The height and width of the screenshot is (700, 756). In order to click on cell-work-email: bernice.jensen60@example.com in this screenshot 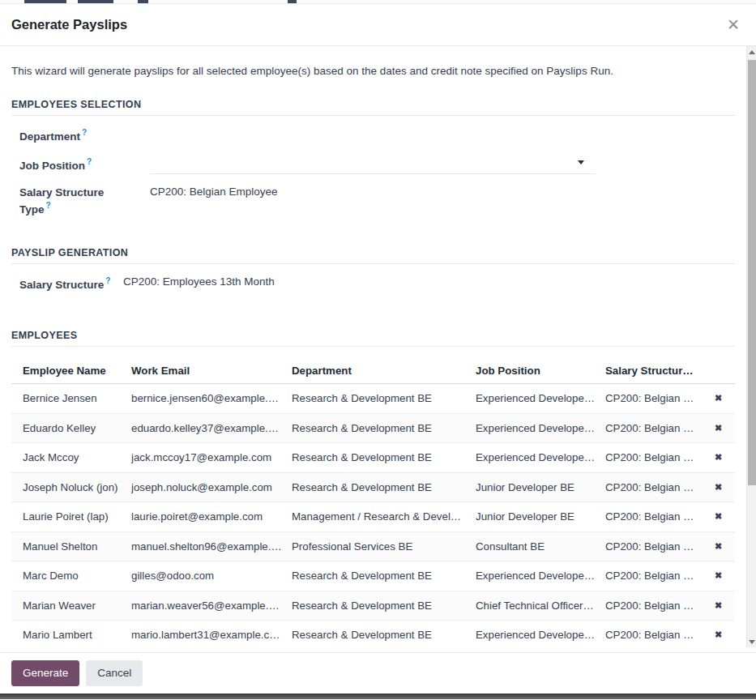, I will do `click(211, 399)`.